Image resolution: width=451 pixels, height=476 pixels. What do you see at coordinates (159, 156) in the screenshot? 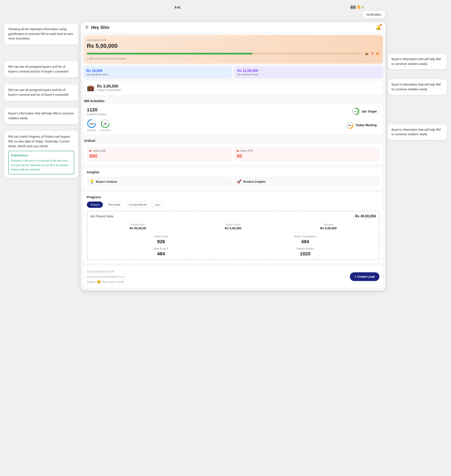
I see `ndr-value: 890` at bounding box center [159, 156].